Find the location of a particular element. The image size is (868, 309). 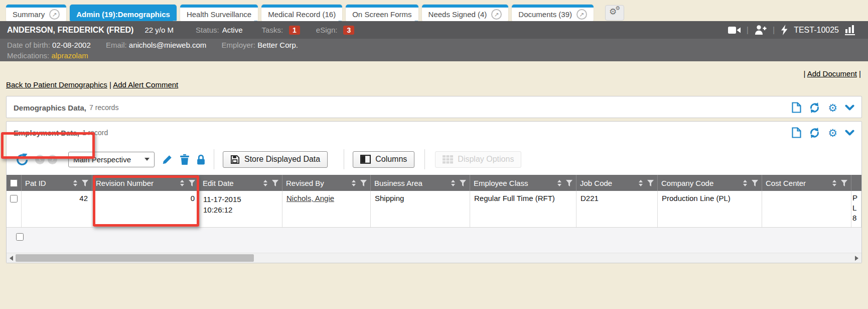

tab-admin-demographics: Admin (19):Demographics is located at coordinates (123, 13).